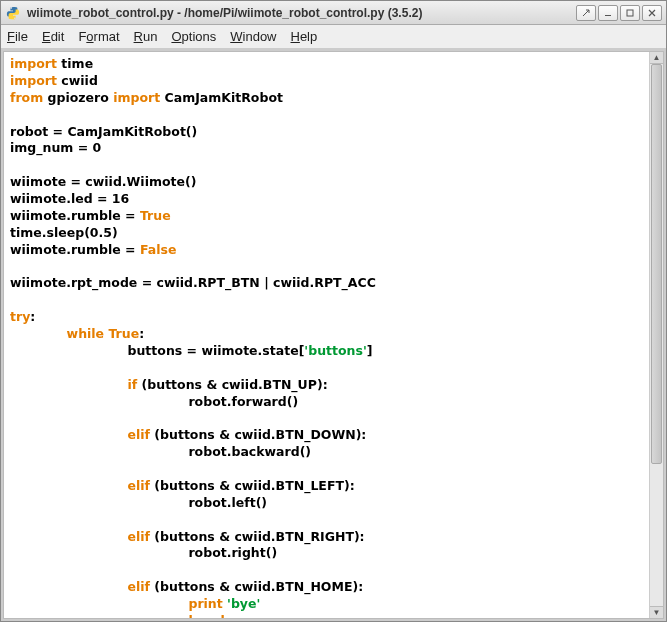  I want to click on code-text: robot = CamJamKitRobot(), so click(104, 132).